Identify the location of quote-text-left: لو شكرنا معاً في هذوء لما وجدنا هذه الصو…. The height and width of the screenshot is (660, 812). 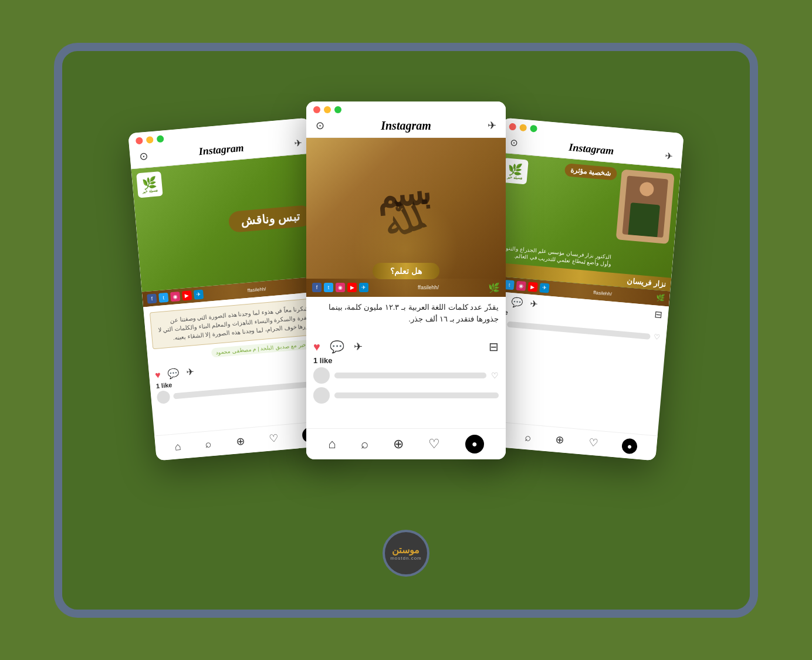
(236, 324).